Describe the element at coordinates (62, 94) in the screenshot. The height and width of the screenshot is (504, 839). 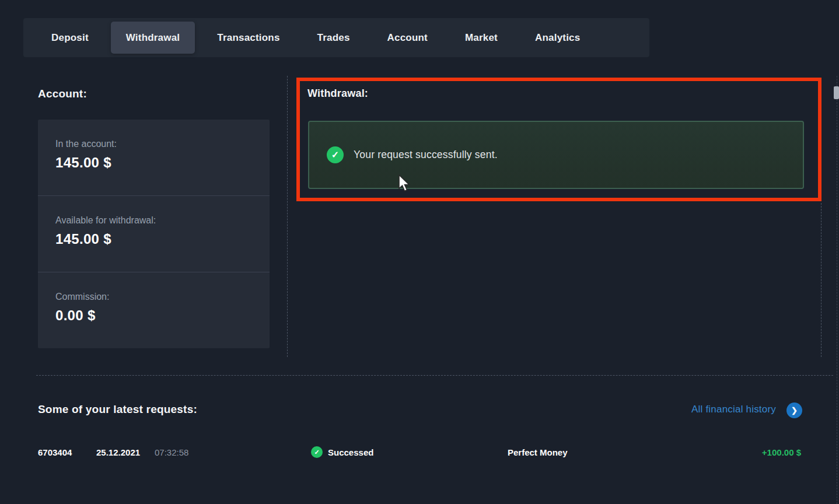
I see `account-panel-title: Account:` at that location.